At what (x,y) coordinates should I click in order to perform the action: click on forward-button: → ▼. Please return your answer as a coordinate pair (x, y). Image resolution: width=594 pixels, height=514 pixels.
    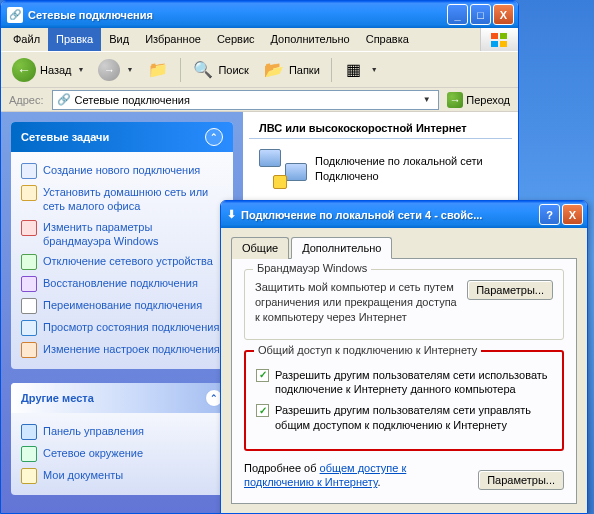
    Looking at the image, I should click on (116, 70).